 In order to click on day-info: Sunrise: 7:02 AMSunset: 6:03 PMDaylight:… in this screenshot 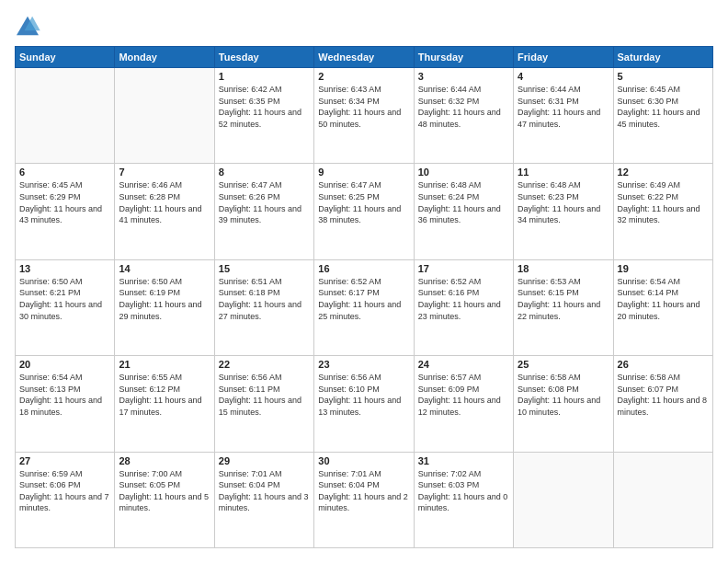, I will do `click(463, 491)`.